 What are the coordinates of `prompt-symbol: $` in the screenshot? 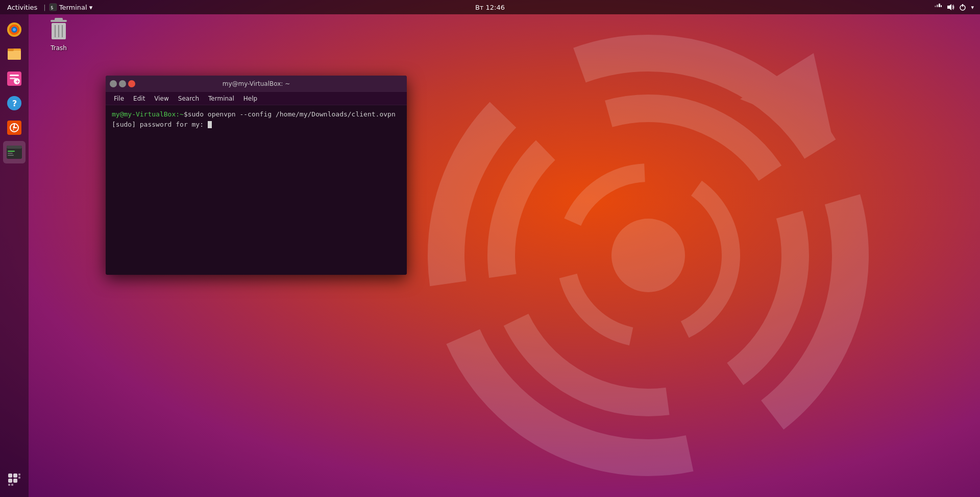 It's located at (186, 114).